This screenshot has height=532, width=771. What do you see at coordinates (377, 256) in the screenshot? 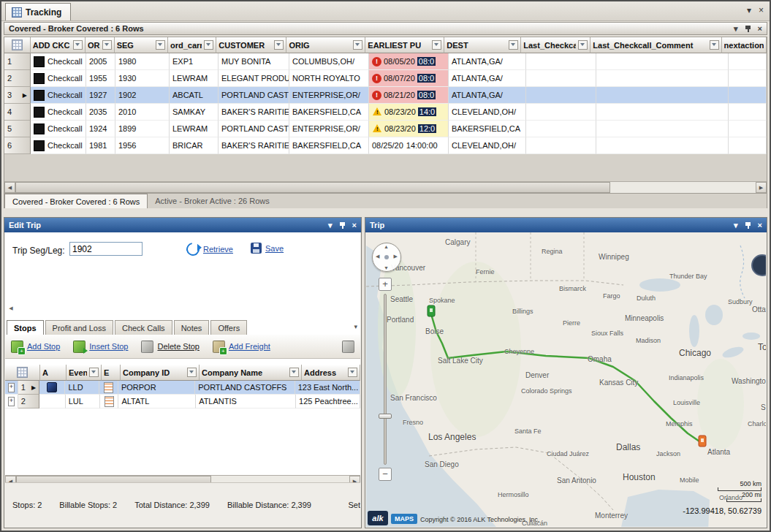
I see `pan-left-icon: ◀` at bounding box center [377, 256].